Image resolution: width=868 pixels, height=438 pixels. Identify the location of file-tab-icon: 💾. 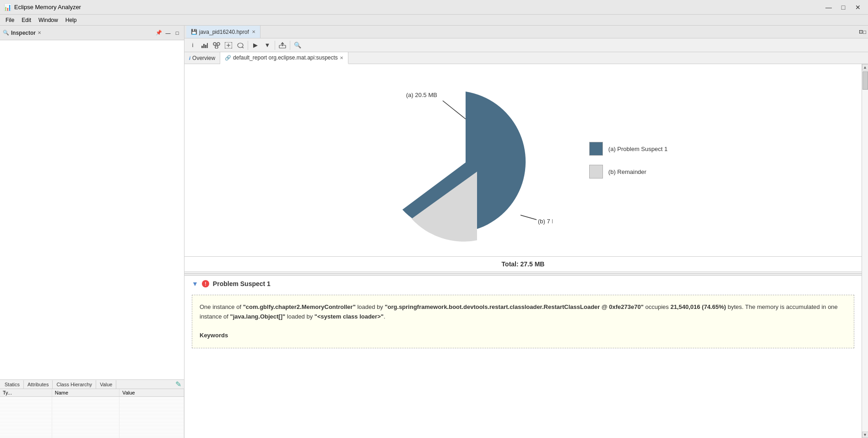
(194, 32).